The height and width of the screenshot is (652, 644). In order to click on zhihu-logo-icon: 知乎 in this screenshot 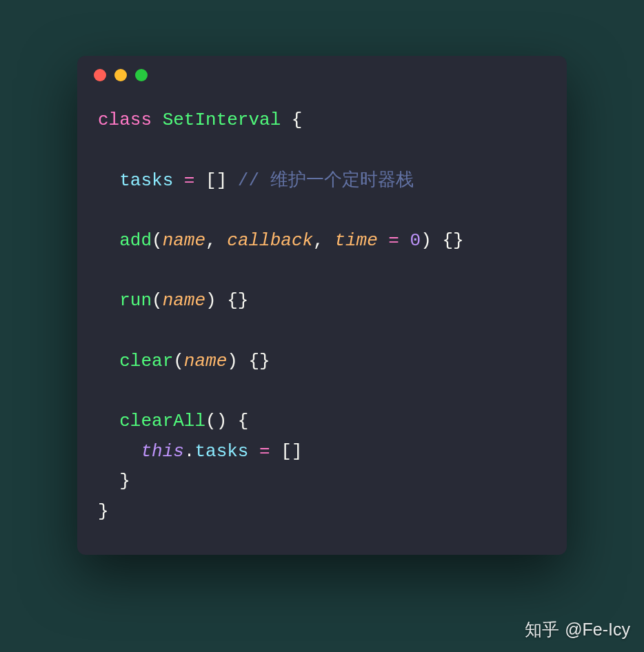, I will do `click(542, 630)`.